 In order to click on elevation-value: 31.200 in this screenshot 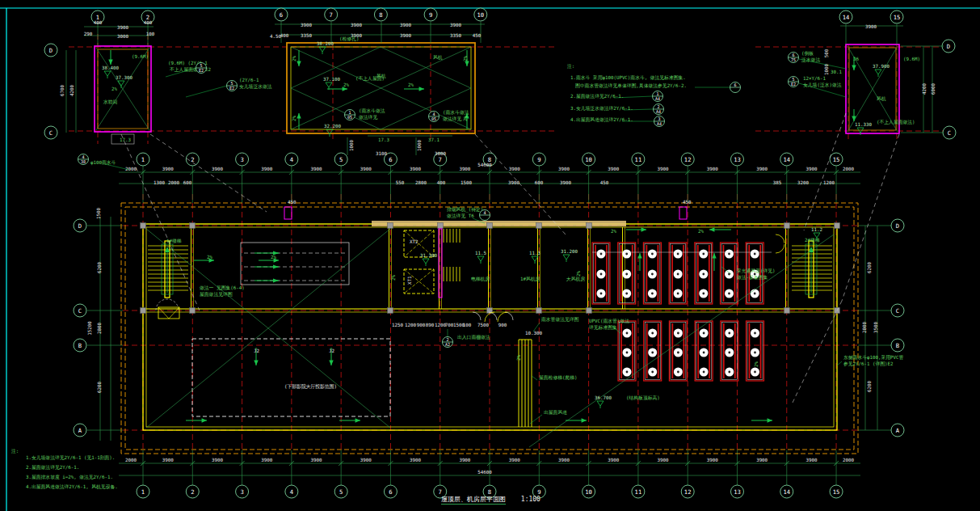, I will do `click(569, 251)`.